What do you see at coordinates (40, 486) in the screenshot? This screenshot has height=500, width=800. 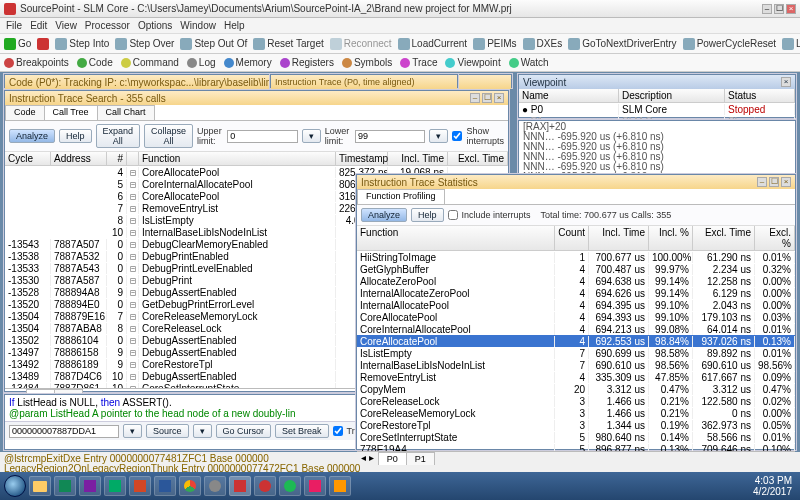 I see `task-explorer` at bounding box center [40, 486].